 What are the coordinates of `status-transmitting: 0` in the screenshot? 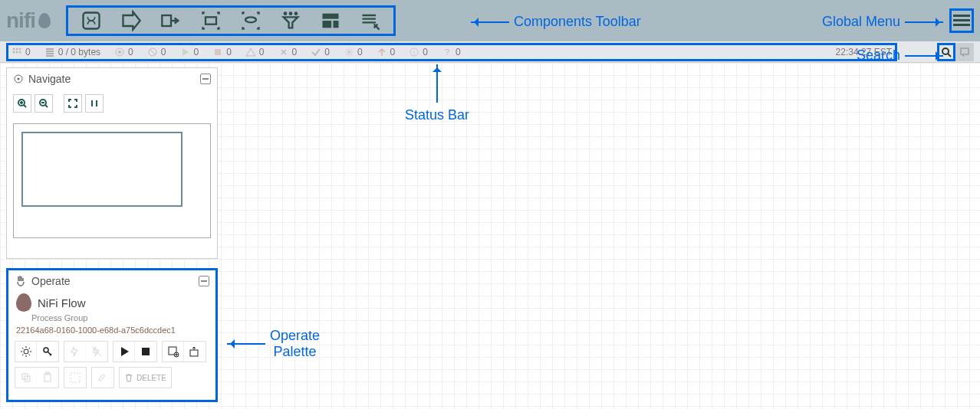 It's located at (124, 52).